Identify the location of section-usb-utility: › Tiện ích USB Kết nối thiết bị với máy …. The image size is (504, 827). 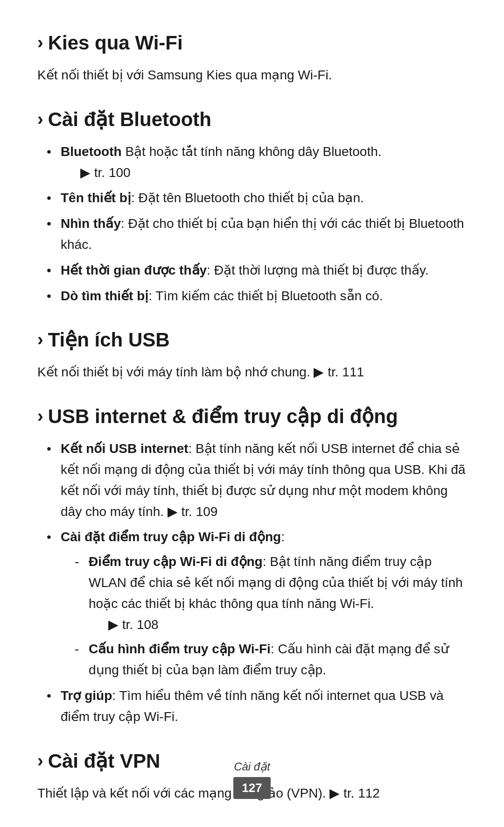
(252, 354).